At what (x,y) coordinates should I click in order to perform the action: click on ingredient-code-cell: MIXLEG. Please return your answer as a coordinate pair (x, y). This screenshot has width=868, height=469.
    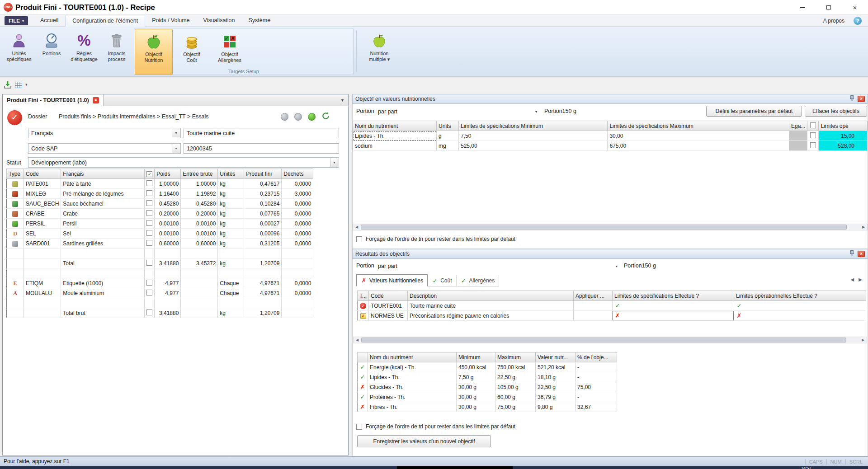
    Looking at the image, I should click on (42, 194).